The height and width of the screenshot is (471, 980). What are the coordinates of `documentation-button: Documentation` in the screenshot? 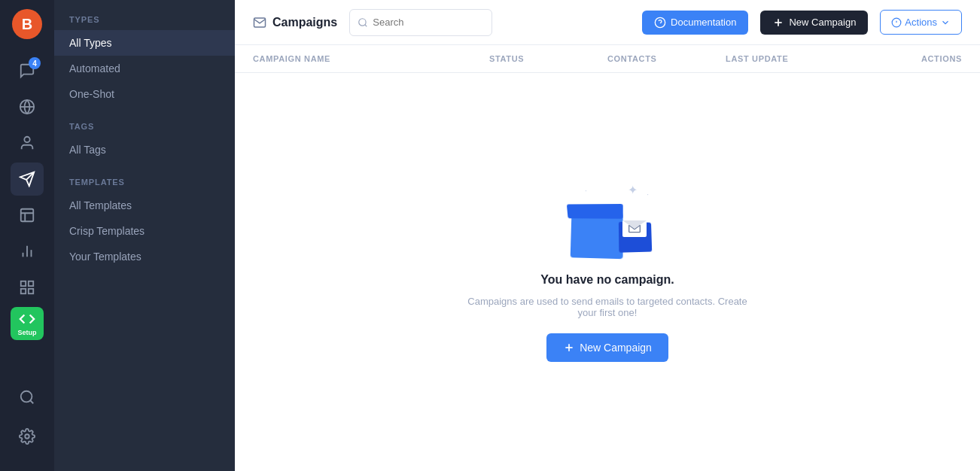 It's located at (695, 23).